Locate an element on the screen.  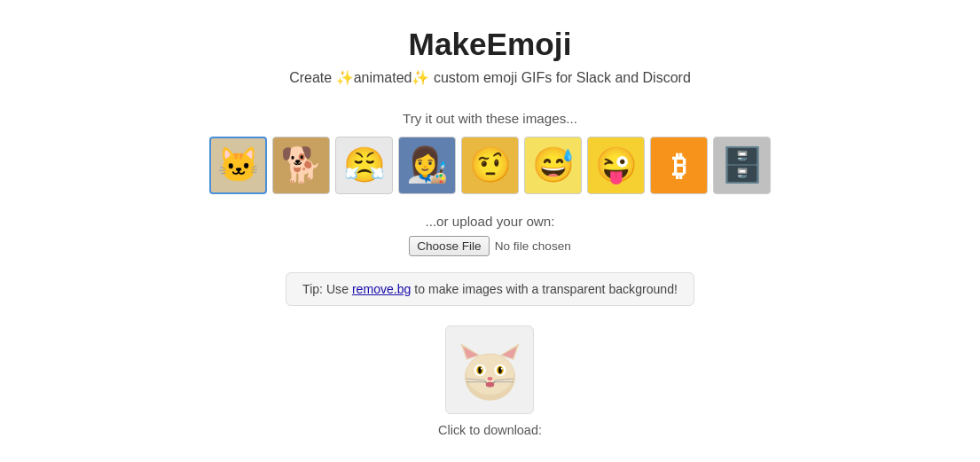
sparkle-icon-right: ✨ is located at coordinates (420, 78).